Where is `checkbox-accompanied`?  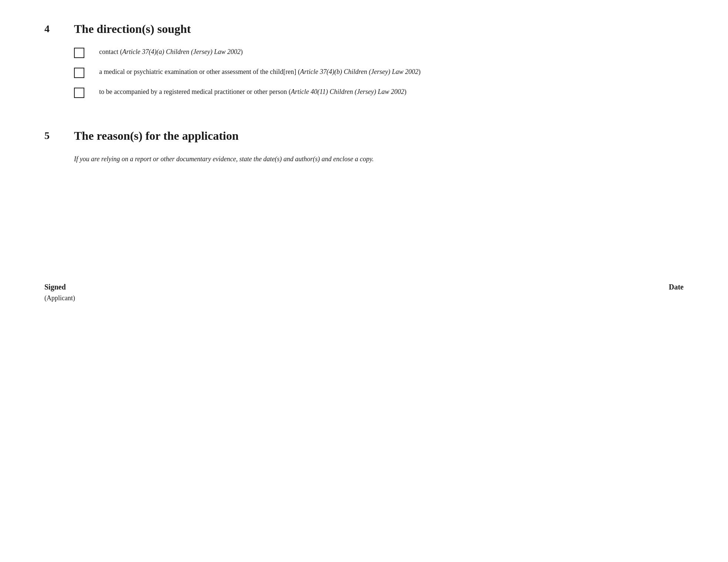
checkbox-accompanied is located at coordinates (79, 93).